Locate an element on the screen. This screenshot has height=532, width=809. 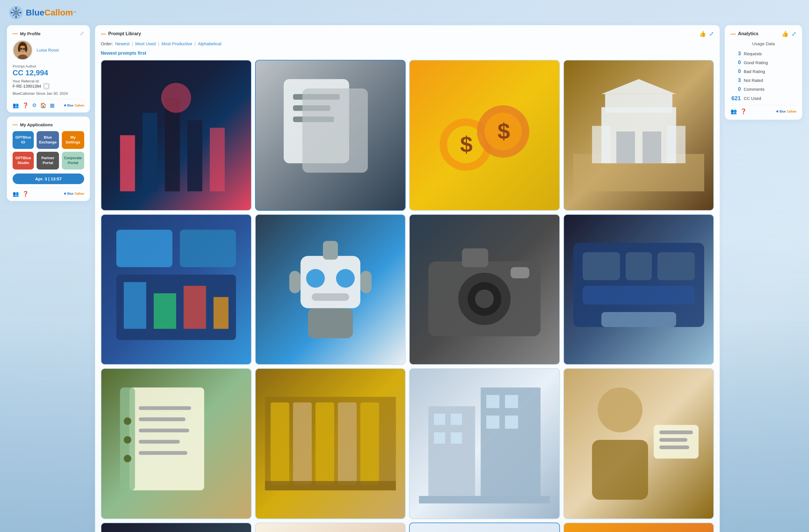
app-my-settings: My Settings is located at coordinates (73, 140).